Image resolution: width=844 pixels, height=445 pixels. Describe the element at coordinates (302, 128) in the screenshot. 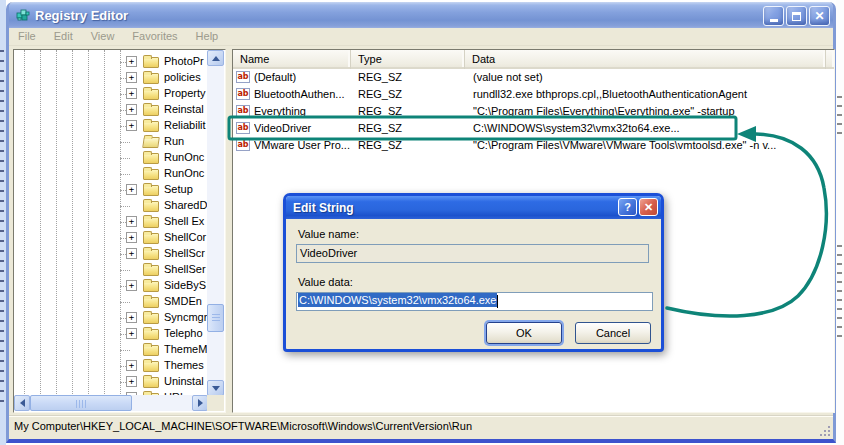

I see `value-name-cell: VideoDriver` at that location.